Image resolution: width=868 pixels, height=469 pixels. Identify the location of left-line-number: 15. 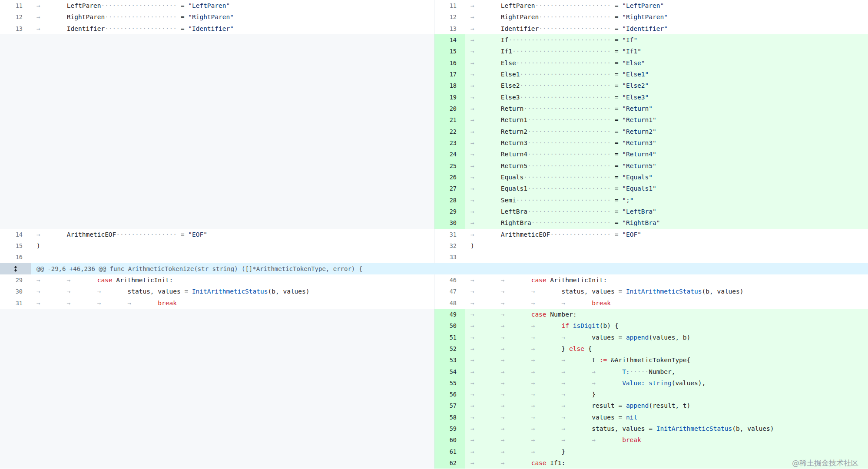
(16, 246).